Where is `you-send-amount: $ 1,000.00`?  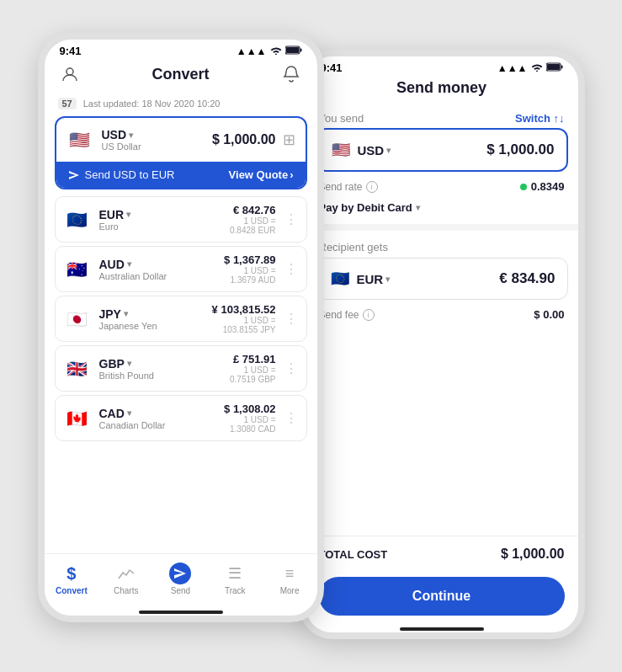
you-send-amount: $ 1,000.00 is located at coordinates (520, 150).